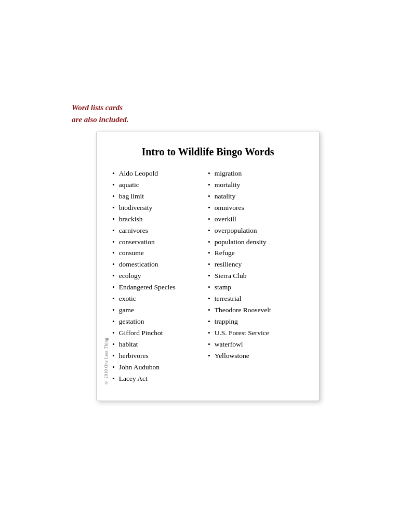 The width and height of the screenshot is (411, 532). What do you see at coordinates (256, 185) in the screenshot?
I see `list-item: mortality` at bounding box center [256, 185].